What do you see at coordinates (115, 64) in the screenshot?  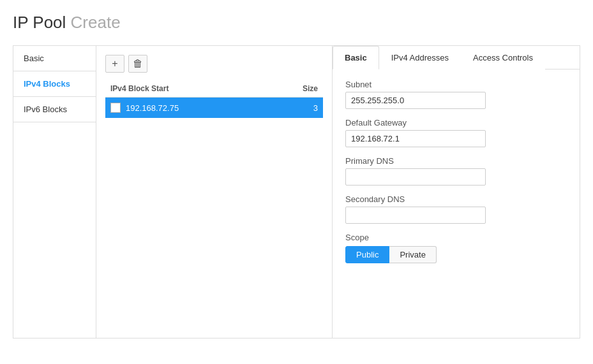 I see `add-button: +` at bounding box center [115, 64].